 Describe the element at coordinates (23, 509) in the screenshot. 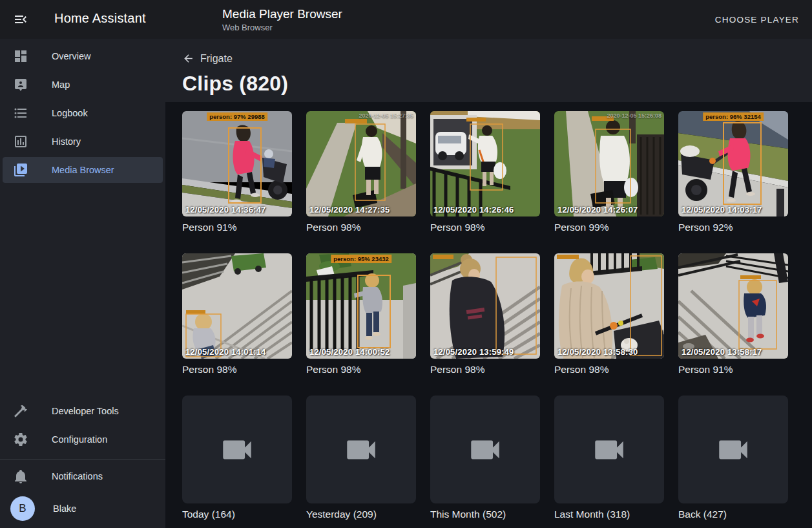

I see `avatar: B` at that location.